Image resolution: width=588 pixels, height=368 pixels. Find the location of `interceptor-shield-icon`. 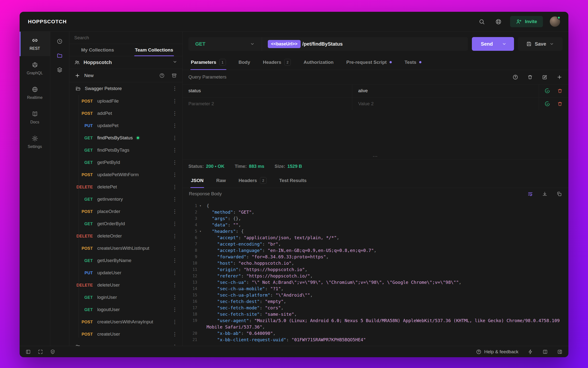

interceptor-shield-icon is located at coordinates (53, 352).